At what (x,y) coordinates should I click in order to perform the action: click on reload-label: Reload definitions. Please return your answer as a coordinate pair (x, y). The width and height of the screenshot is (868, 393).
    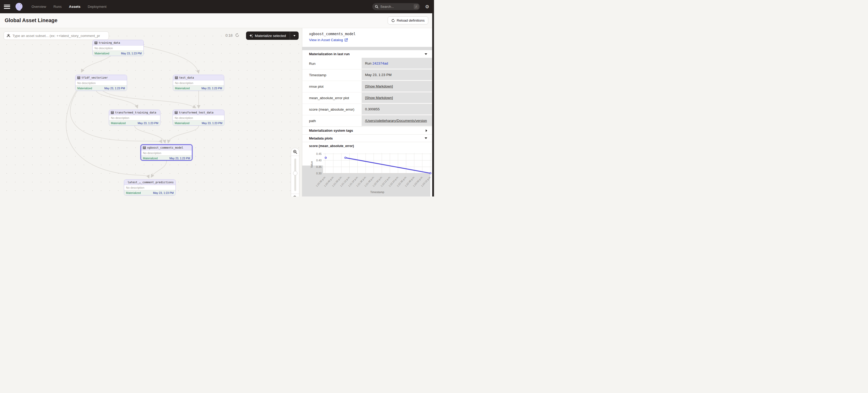
    Looking at the image, I should click on (411, 20).